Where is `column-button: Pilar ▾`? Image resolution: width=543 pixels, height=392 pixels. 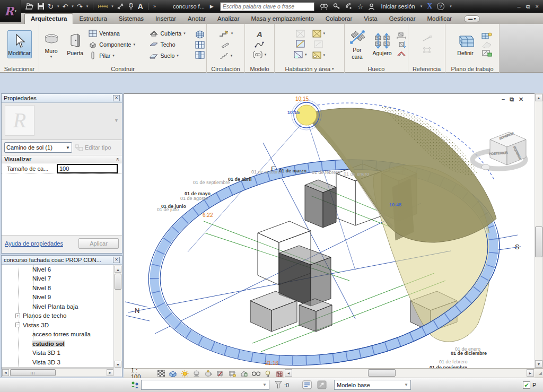
column-button: Pilar ▾ is located at coordinates (118, 56).